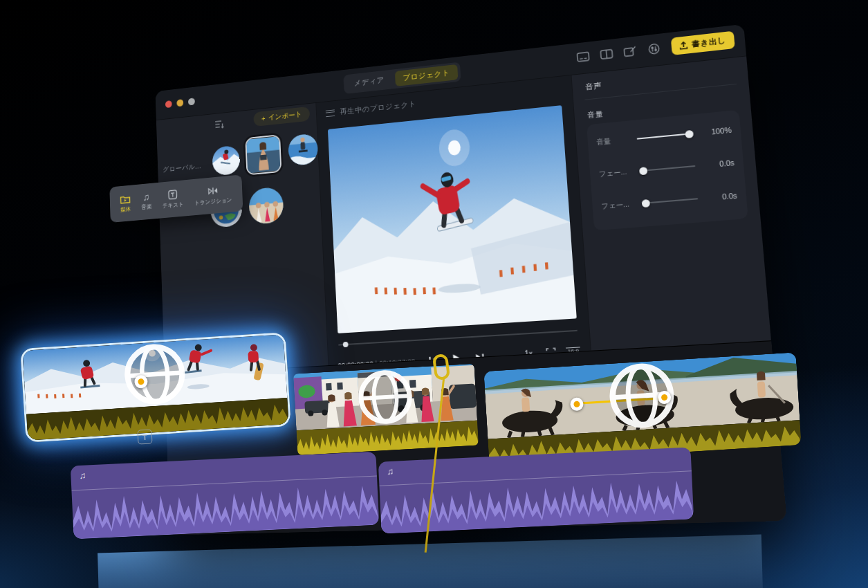 This screenshot has height=588, width=868. Describe the element at coordinates (145, 437) in the screenshot. I see `text-track-icon: T` at that location.